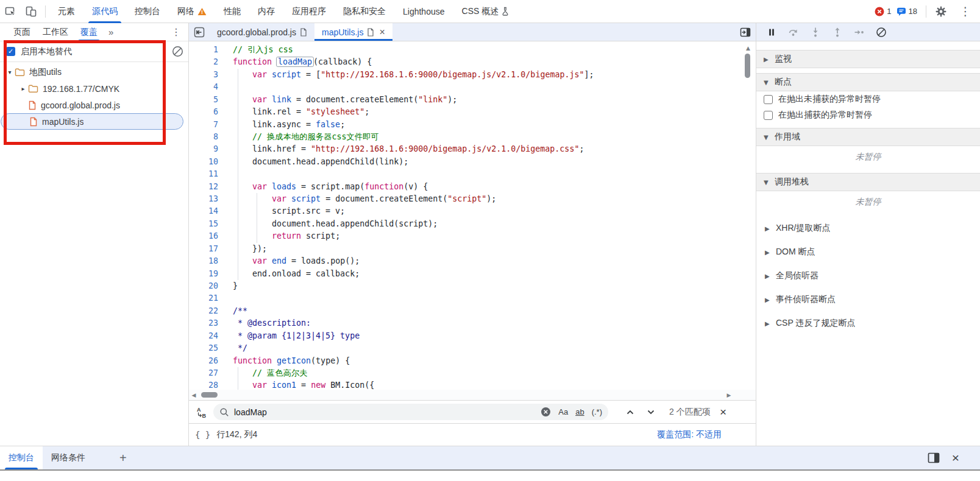 The width and height of the screenshot is (980, 481). What do you see at coordinates (206, 348) in the screenshot?
I see `line-number: 25` at bounding box center [206, 348].